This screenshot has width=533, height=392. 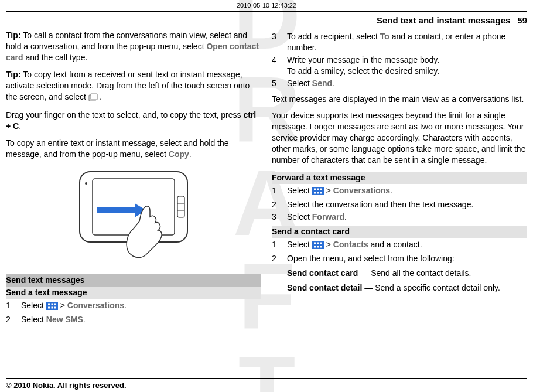 What do you see at coordinates (407, 273) in the screenshot?
I see `option-send-contact-card: Send contact card — Send all the contact…` at bounding box center [407, 273].